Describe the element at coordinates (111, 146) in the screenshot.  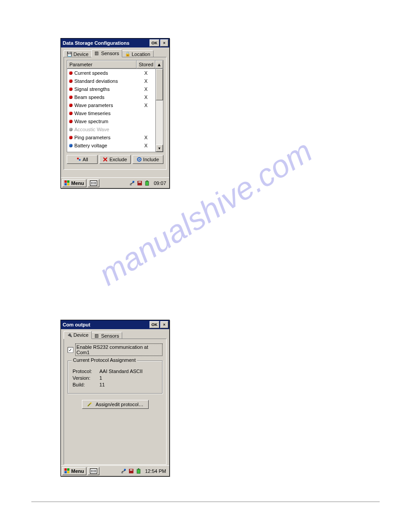
I see `table-row: Battery voltageX` at that location.